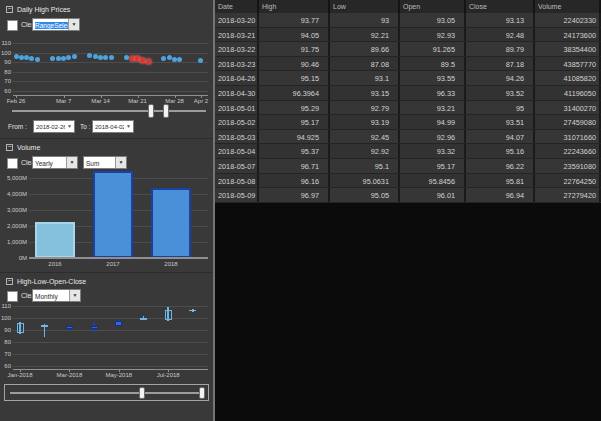  What do you see at coordinates (408, 94) in the screenshot?
I see `table-row: 2018-04-3096.396493.1596.3393.5241196050` at bounding box center [408, 94].